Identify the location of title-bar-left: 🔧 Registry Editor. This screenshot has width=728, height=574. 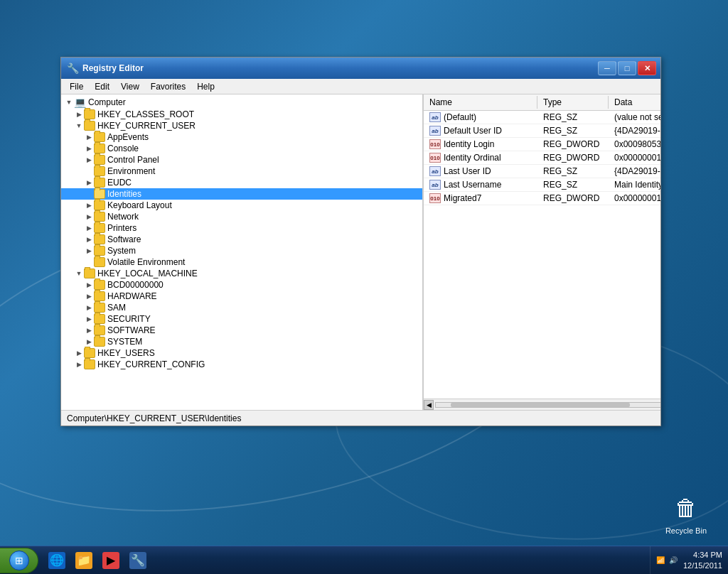
(105, 68).